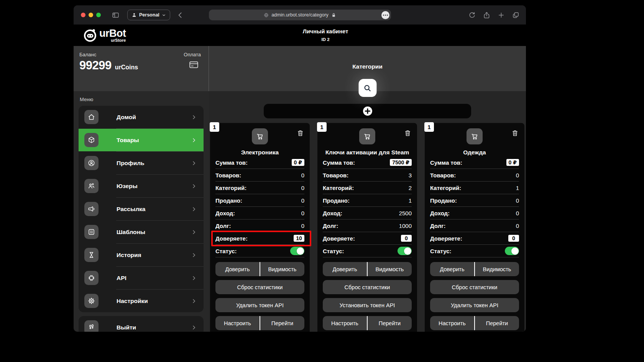 The width and height of the screenshot is (644, 362). I want to click on stat-value: 1000, so click(406, 226).